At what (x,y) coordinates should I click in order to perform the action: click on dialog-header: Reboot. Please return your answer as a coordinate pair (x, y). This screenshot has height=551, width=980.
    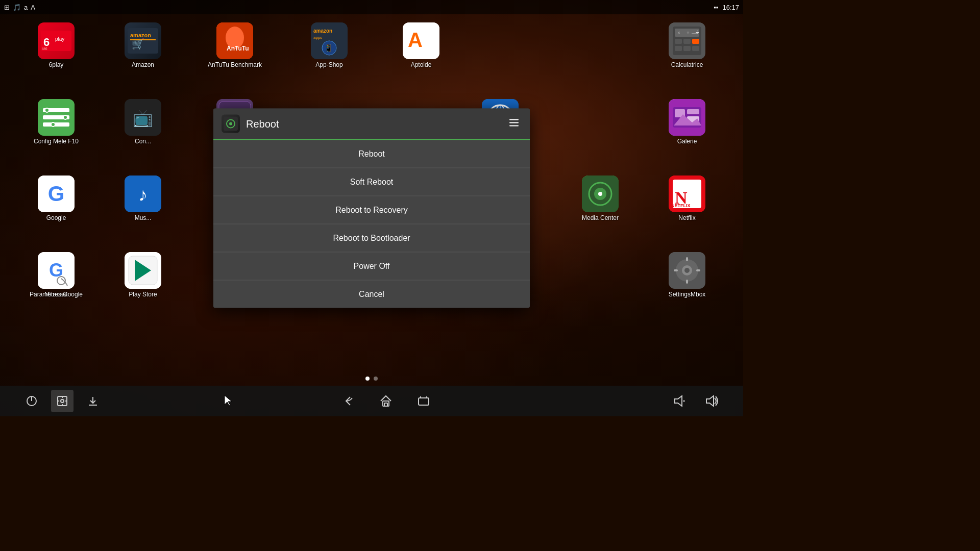
    Looking at the image, I should click on (372, 124).